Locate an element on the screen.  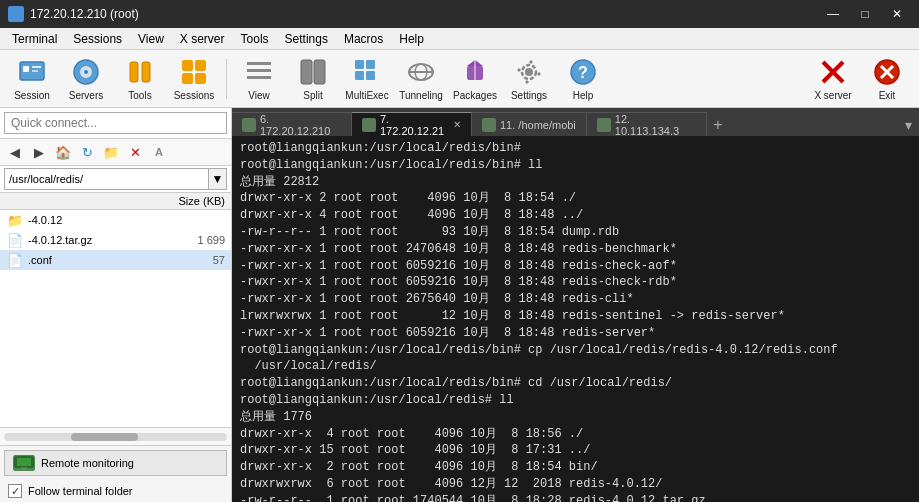
terminal-line-11: lrwxrwxrwx 1 root root 12 10月 8 18:48 re… is located at coordinates (576, 316).